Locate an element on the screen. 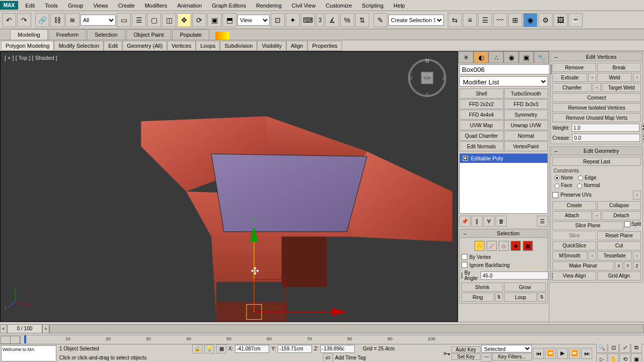 The image size is (644, 362). view-align-button: View Align is located at coordinates (575, 276).